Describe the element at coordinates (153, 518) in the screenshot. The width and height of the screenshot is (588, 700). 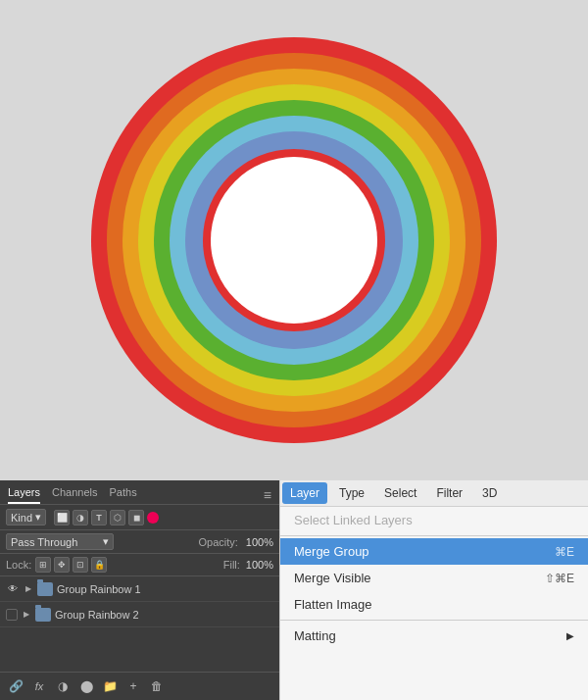
I see `kind-dot-icon` at that location.